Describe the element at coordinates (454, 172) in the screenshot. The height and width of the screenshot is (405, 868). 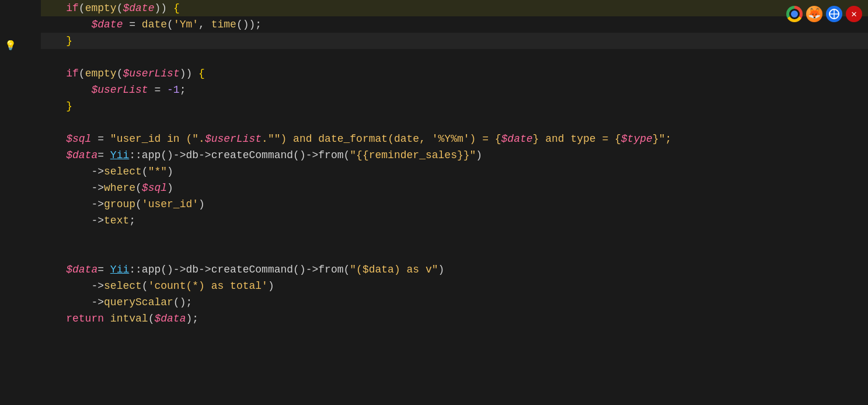
I see `code-line: ->select("*")` at that location.